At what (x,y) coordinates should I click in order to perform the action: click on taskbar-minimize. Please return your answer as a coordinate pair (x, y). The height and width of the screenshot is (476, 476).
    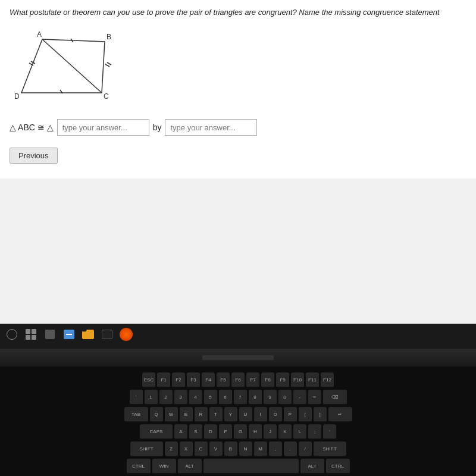
    Looking at the image, I should click on (69, 334).